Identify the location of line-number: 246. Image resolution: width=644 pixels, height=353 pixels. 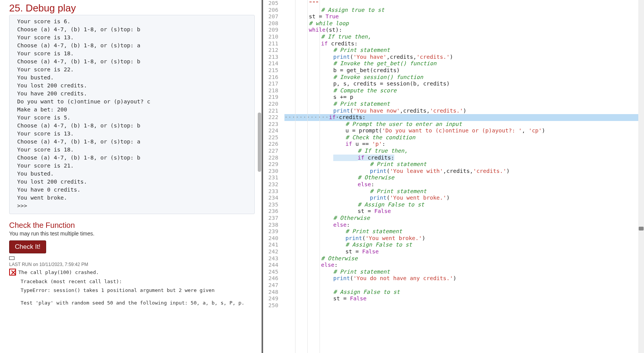
(271, 279).